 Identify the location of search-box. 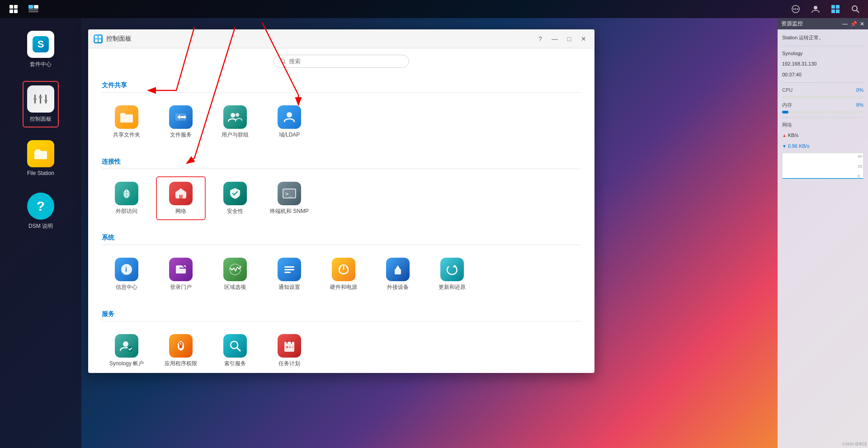
(341, 61).